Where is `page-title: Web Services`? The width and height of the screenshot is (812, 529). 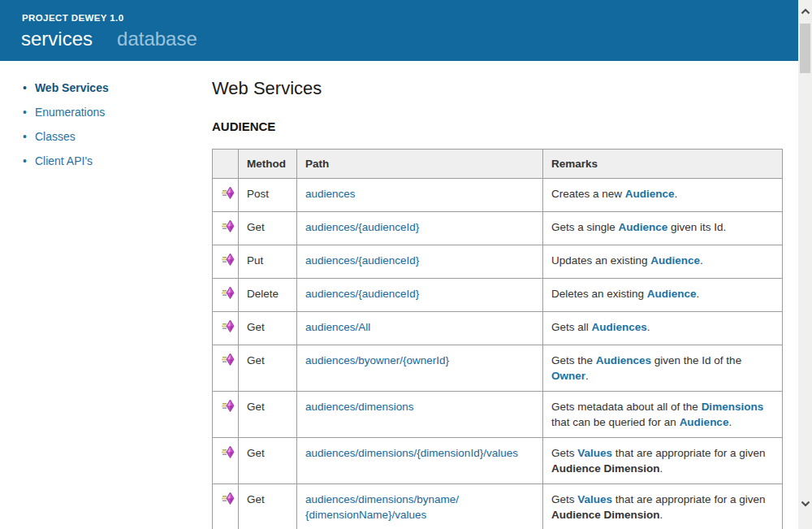
page-title: Web Services is located at coordinates (497, 89).